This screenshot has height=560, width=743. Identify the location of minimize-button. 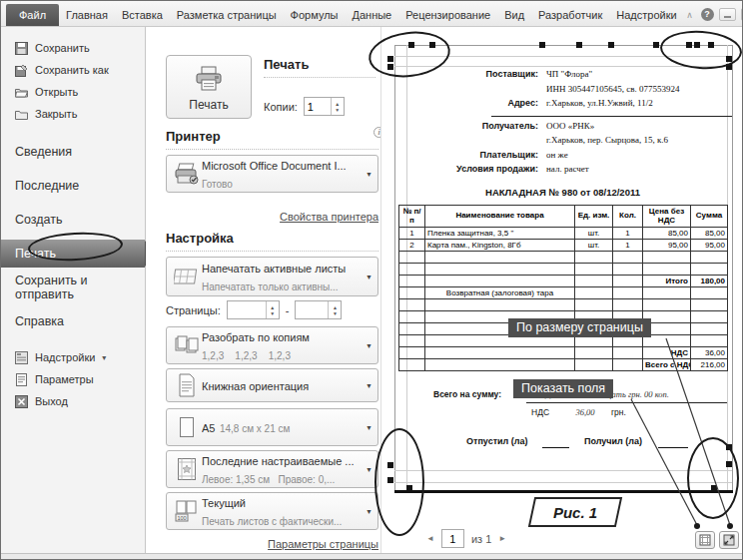
(727, 14).